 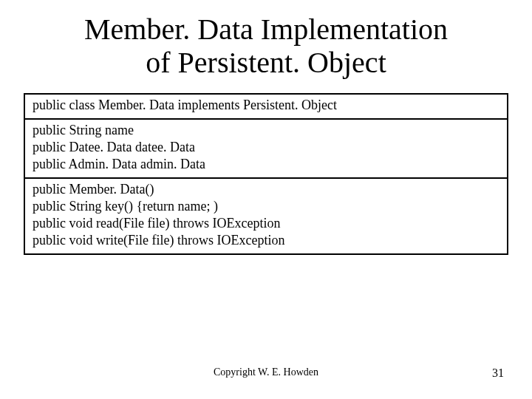 What do you see at coordinates (266, 241) in the screenshot?
I see `method-line: public void write(File file) throws IOEx…` at bounding box center [266, 241].